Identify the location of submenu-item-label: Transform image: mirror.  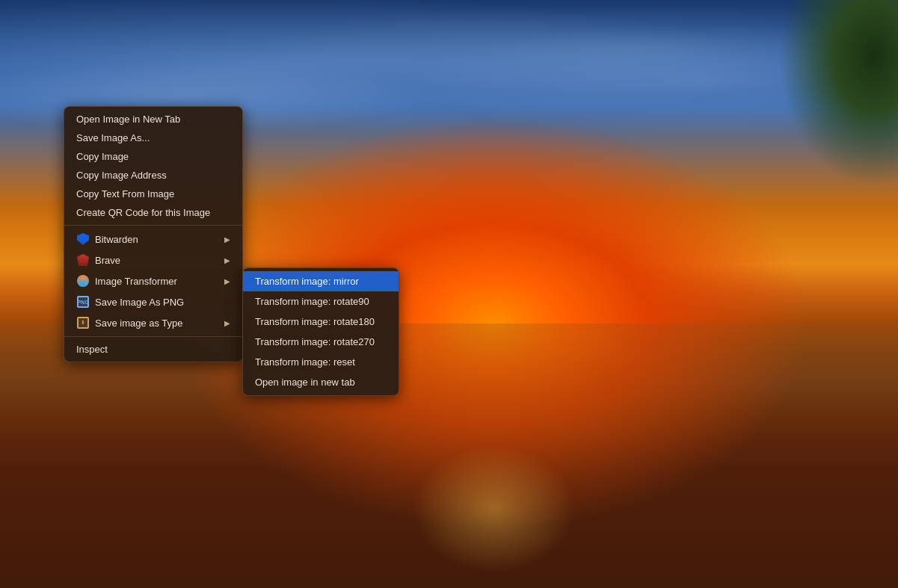
(307, 281).